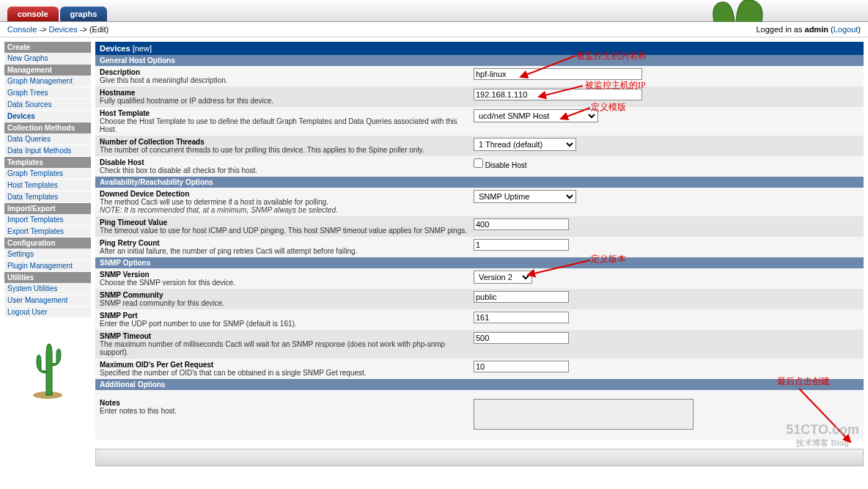  I want to click on row-disable: Disable HostCheck this box to disable al…, so click(479, 166).